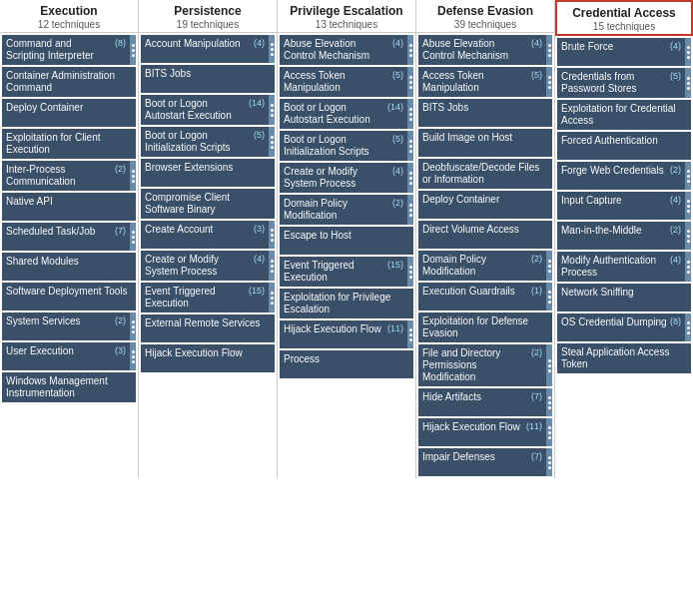 Image resolution: width=693 pixels, height=616 pixels. I want to click on technique-cell: Create Account(3), so click(208, 235).